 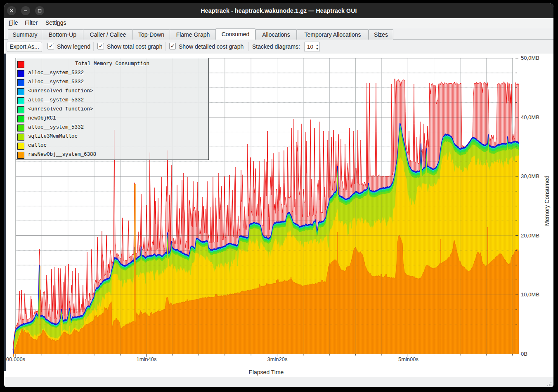 I want to click on svg-text: 00.000s, so click(x=16, y=359).